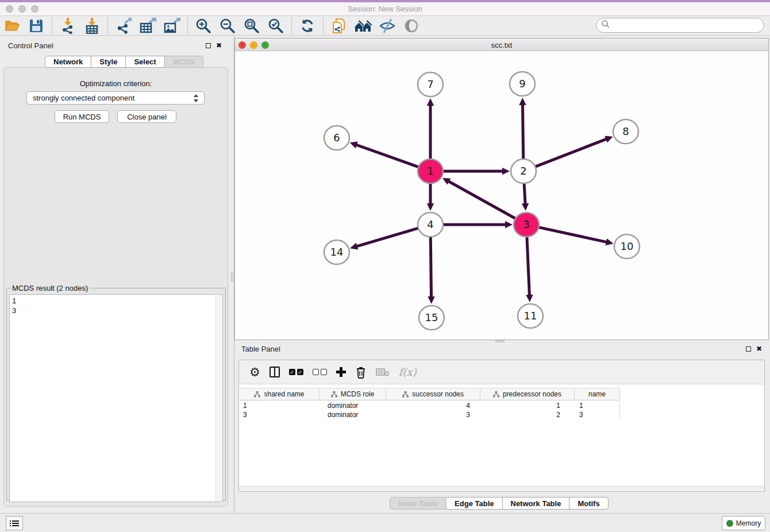 The image size is (770, 532). Describe the element at coordinates (184, 62) in the screenshot. I see `tab-mcds: MCDS` at that location.